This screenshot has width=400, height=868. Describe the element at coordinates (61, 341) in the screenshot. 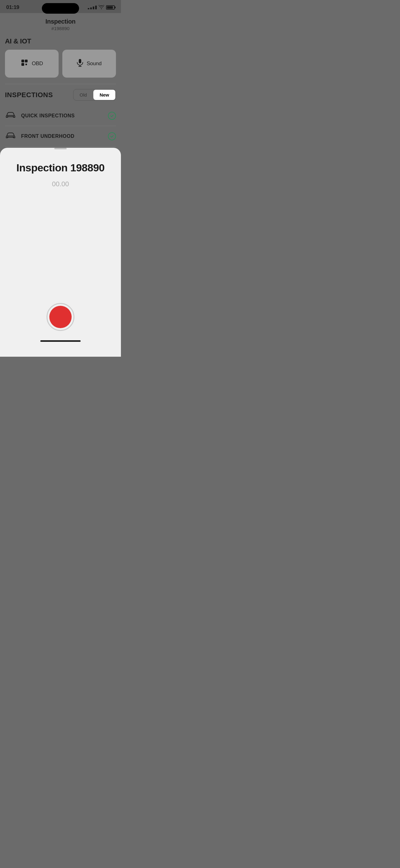

I see `home-indicator` at that location.